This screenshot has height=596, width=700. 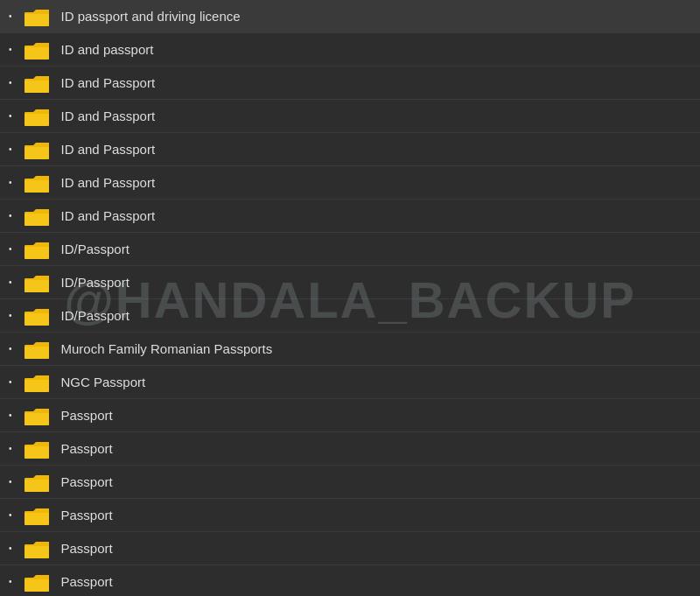 What do you see at coordinates (350, 382) in the screenshot?
I see `list-item: • NGC Passport` at bounding box center [350, 382].